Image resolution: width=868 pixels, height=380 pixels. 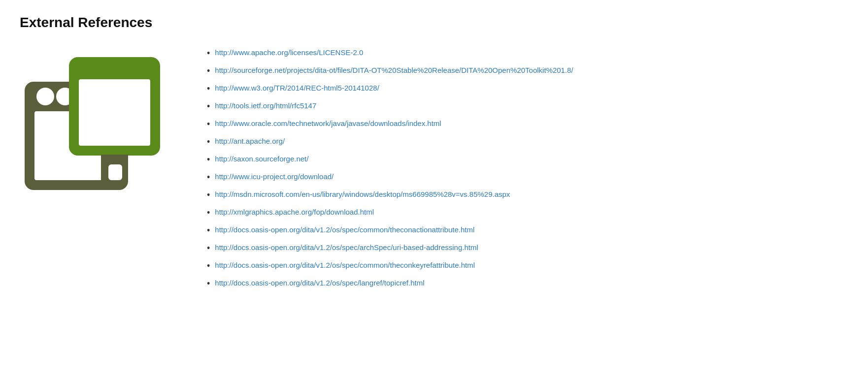 What do you see at coordinates (528, 54) in the screenshot?
I see `list-item: http://www.apache.org/licenses/LICENSE-2…` at bounding box center [528, 54].